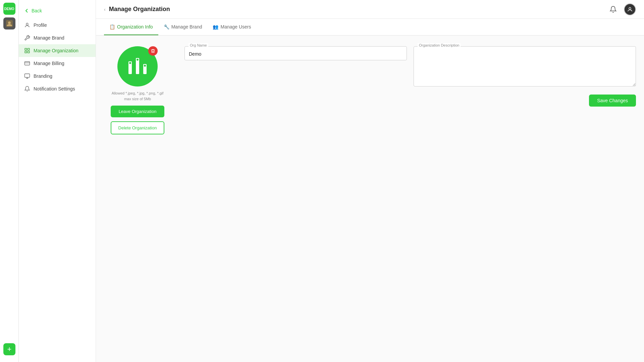 This screenshot has height=362, width=644. Describe the element at coordinates (183, 27) in the screenshot. I see `tab-manage-brand: 🔧 Manage Brand` at that location.